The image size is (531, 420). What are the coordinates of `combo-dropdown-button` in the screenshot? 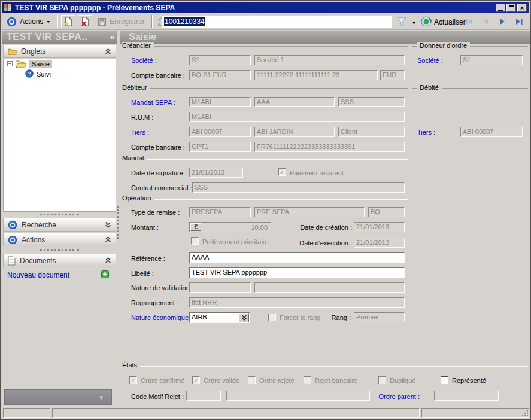 It's located at (244, 318).